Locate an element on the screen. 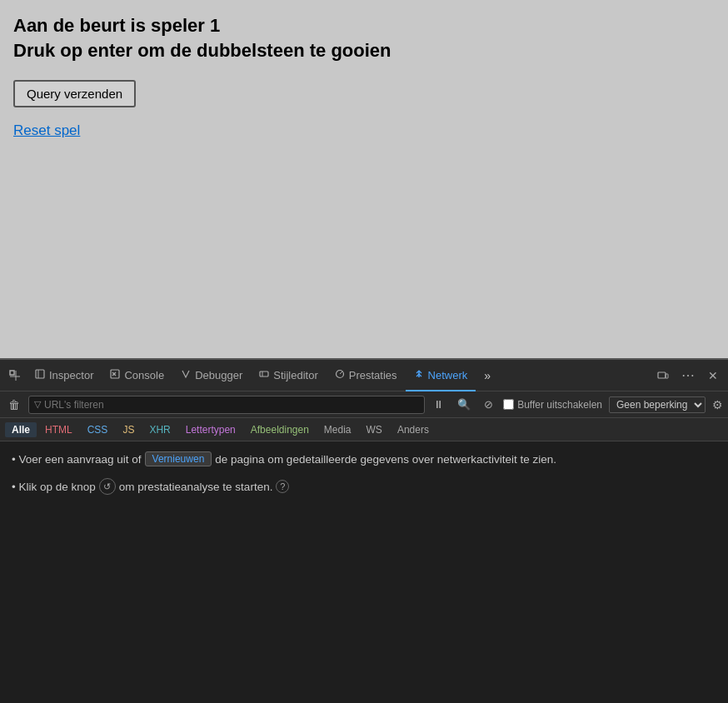  filter-tab-xhr: XHR is located at coordinates (160, 430).